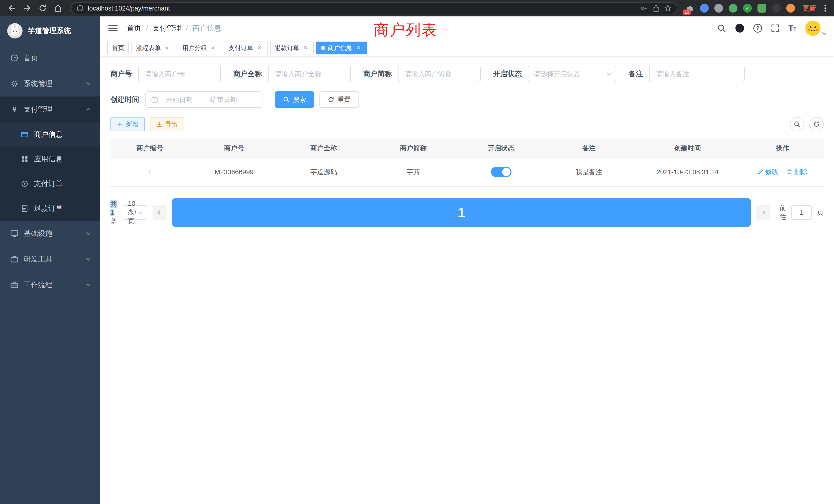 This screenshot has height=504, width=834. Describe the element at coordinates (135, 212) in the screenshot. I see `page-size-select: 10条/页` at that location.